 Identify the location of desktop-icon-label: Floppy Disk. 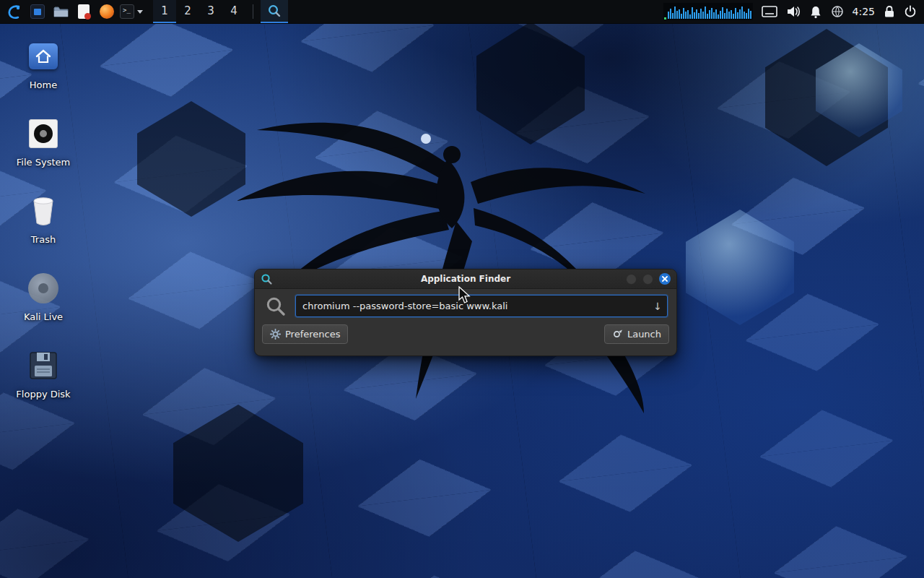
(43, 394).